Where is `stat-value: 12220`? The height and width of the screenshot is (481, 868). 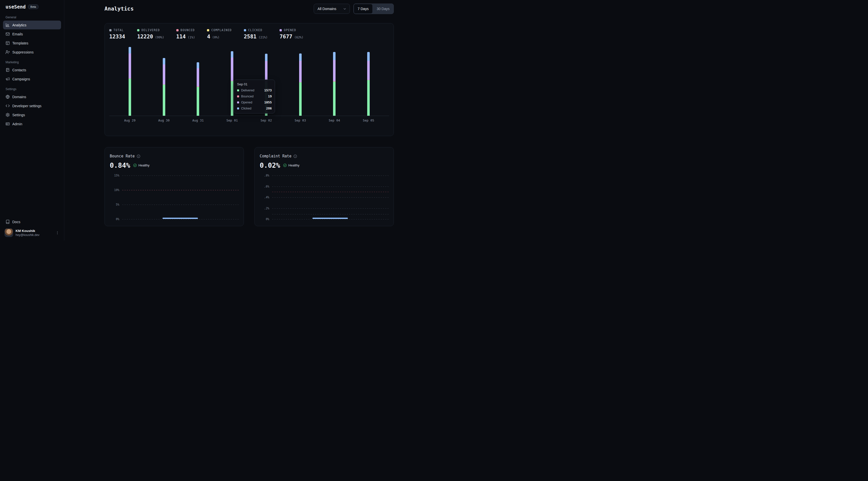 stat-value: 12220 is located at coordinates (145, 37).